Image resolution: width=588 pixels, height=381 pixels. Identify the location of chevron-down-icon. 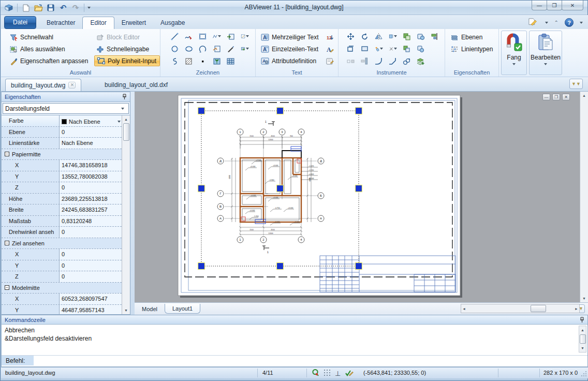
(122, 109).